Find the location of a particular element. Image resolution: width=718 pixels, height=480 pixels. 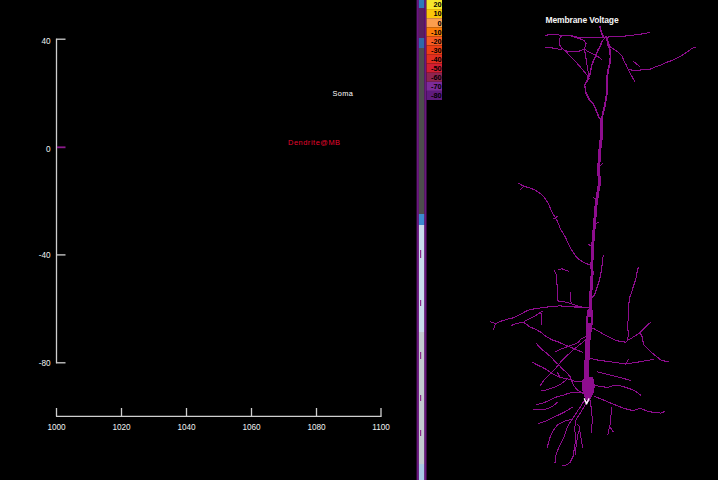

svg-text: -60 is located at coordinates (436, 78).